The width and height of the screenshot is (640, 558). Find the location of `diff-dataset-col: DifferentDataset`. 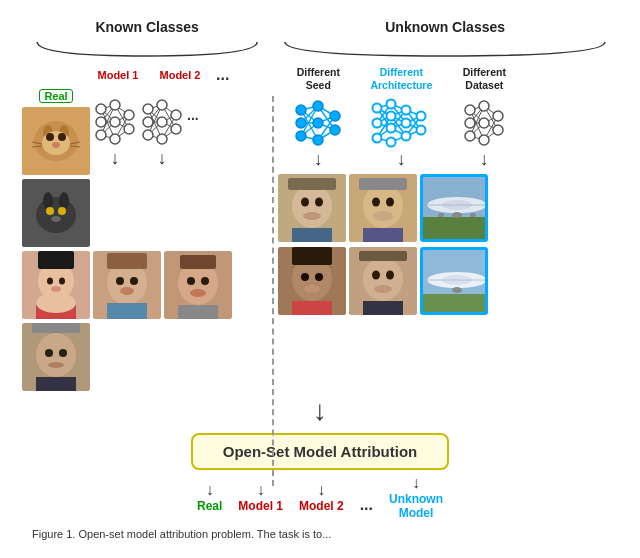

diff-dataset-col: DifferentDataset is located at coordinates (484, 80).